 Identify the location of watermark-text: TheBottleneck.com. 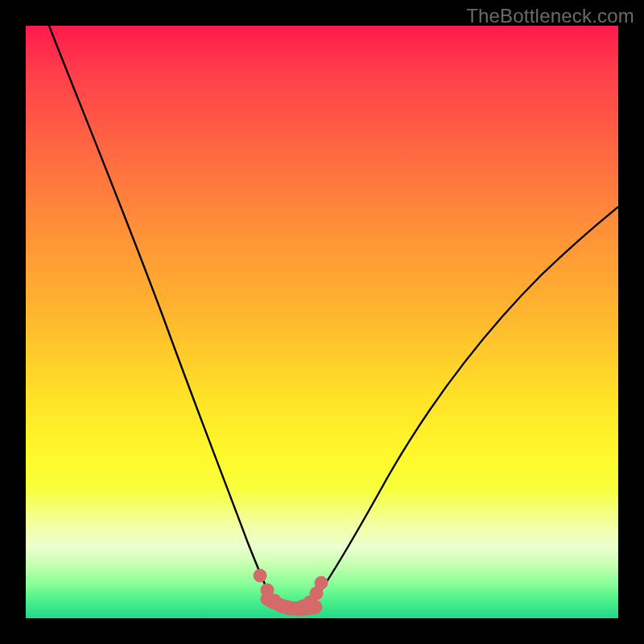
(551, 16).